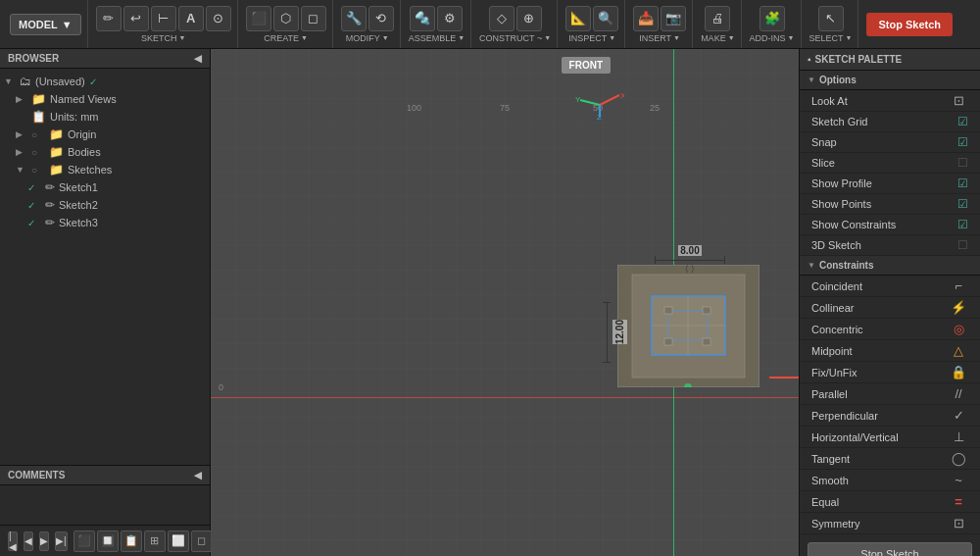 The width and height of the screenshot is (980, 556). I want to click on sketch-icon-undo: ↩, so click(136, 19).